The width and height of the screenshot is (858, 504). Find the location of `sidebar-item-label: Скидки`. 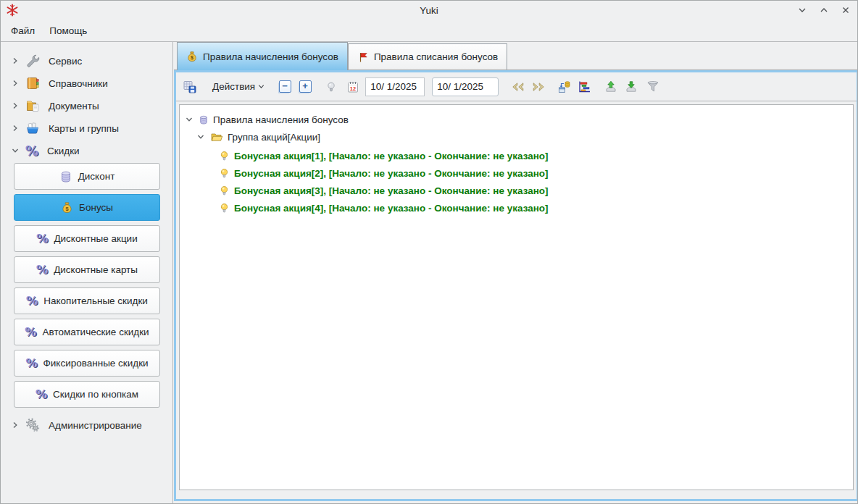

sidebar-item-label: Скидки is located at coordinates (64, 151).